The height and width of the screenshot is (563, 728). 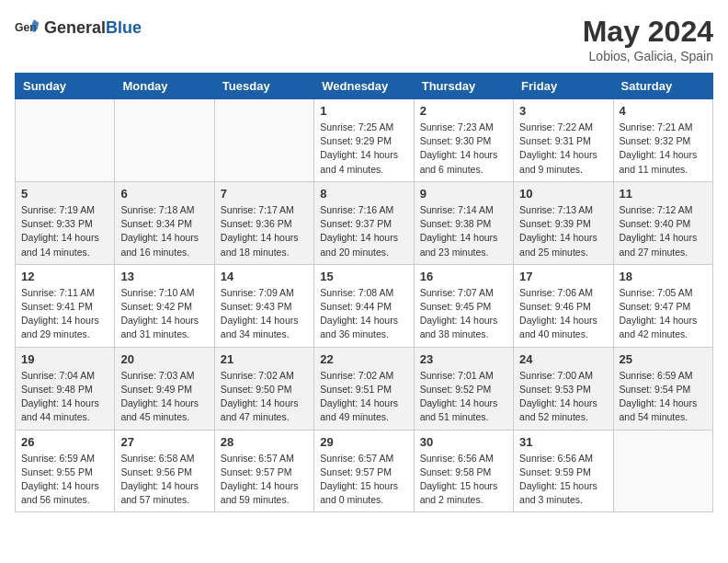 I want to click on title-block: May 2024 Lobios, Galicia, Spain, so click(x=648, y=39).